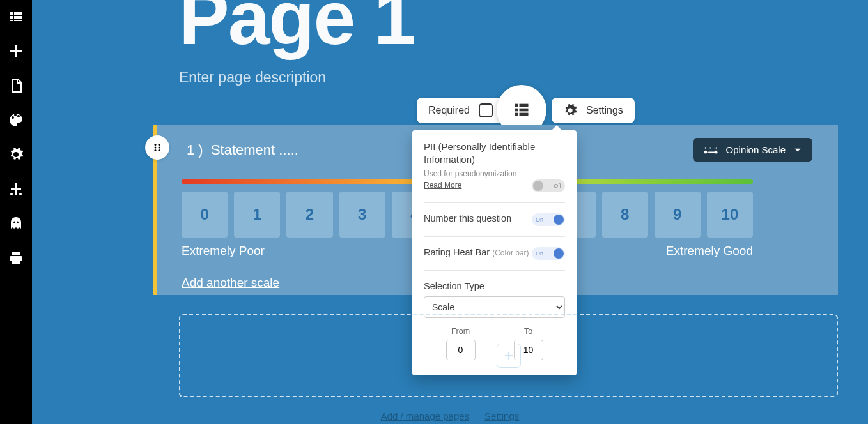  Describe the element at coordinates (678, 215) in the screenshot. I see `scale-cell-9: 9` at that location.